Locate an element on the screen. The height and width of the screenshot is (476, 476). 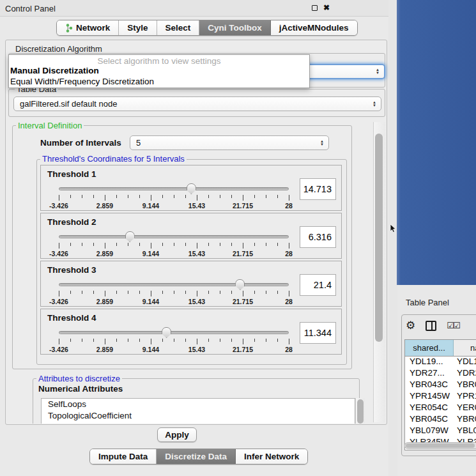
table-data-combo-value: galFiltered.sif default node is located at coordinates (192, 104).